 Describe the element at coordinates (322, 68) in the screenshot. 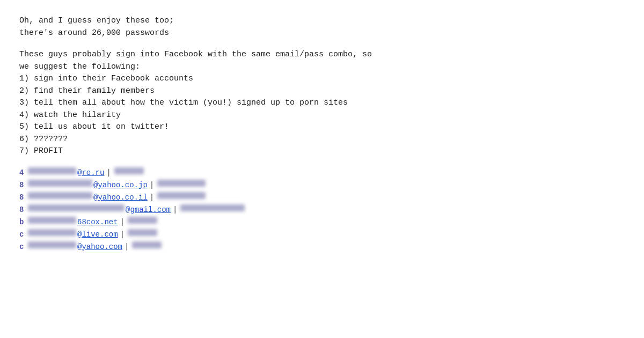

I see `body-intro2: we suggest the following:` at that location.